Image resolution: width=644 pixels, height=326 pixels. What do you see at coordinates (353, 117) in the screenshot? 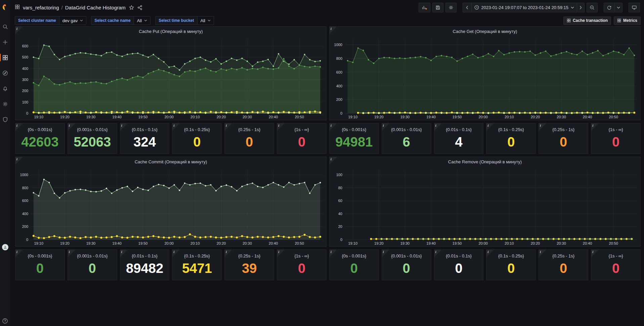
I see `svg-text: 19:10` at bounding box center [353, 117].